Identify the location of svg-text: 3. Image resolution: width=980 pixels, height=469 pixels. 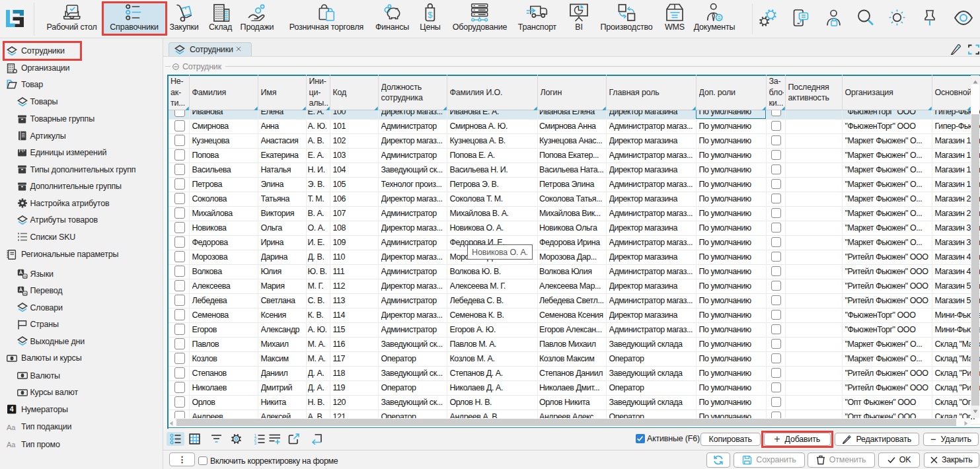
(255, 443).